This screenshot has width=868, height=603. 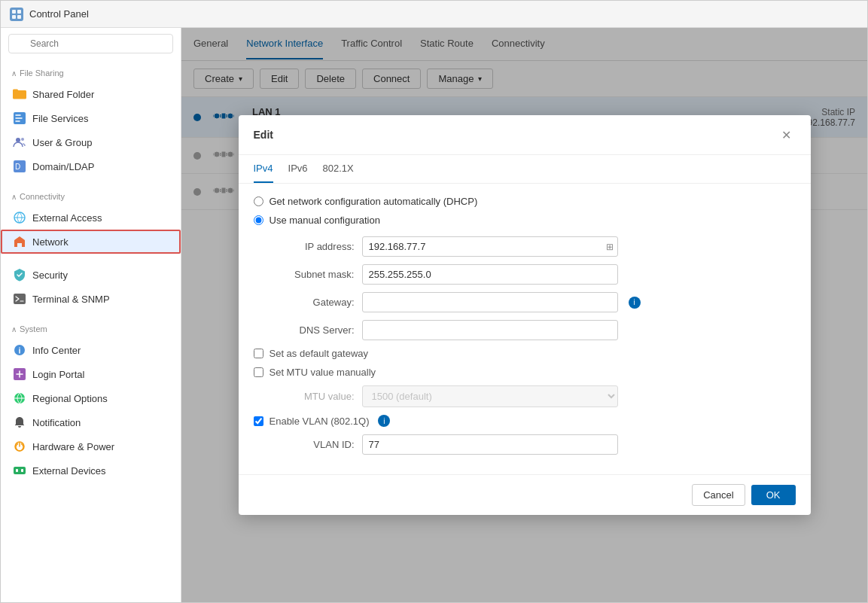 I want to click on mtu-manual-checkbox, so click(x=259, y=372).